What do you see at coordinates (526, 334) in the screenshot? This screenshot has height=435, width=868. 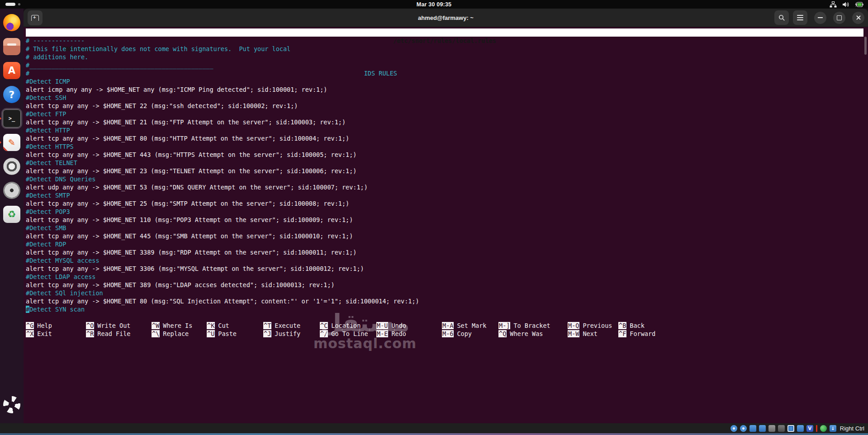 I see `shortcut-label: Where Was` at bounding box center [526, 334].